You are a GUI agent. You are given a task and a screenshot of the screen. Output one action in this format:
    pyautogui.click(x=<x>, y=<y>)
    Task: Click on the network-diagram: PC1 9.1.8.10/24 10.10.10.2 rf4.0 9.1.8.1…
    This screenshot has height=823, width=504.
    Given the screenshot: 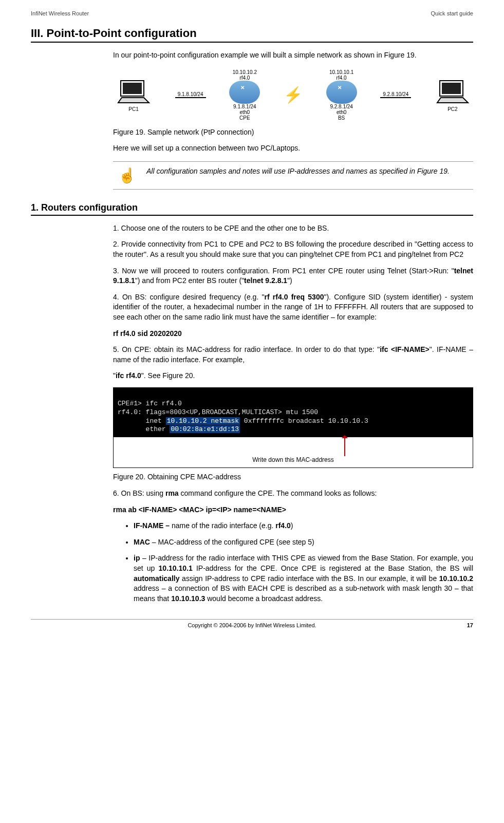 What is the action you would take?
    pyautogui.click(x=293, y=95)
    